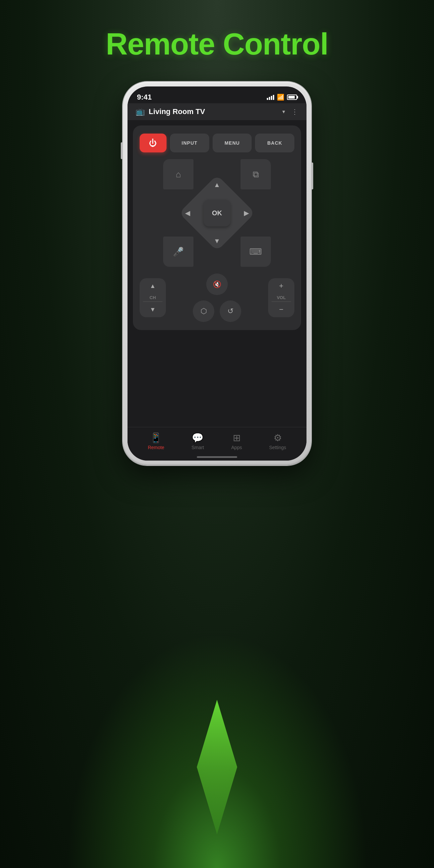 This screenshot has height=868, width=434. I want to click on settings-nav-icon: ⚙, so click(278, 438).